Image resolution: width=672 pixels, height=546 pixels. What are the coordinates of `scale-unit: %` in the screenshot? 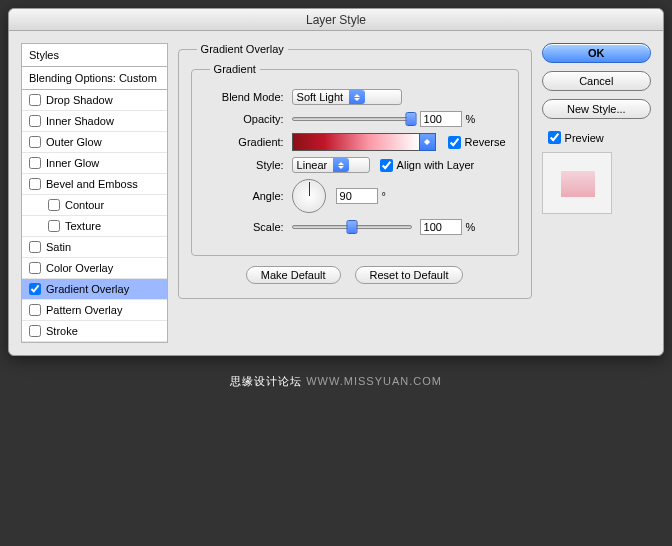 It's located at (471, 227).